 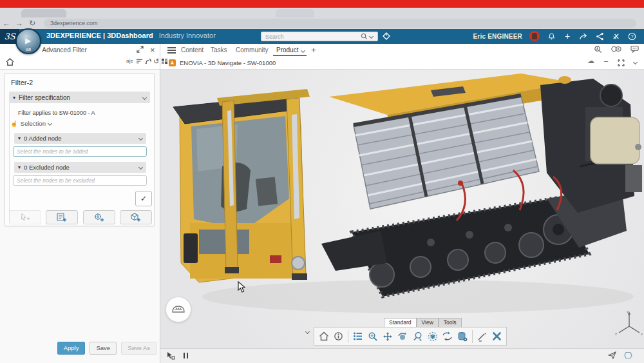 What do you see at coordinates (62, 217) in the screenshot?
I see `add-from-list-button` at bounding box center [62, 217].